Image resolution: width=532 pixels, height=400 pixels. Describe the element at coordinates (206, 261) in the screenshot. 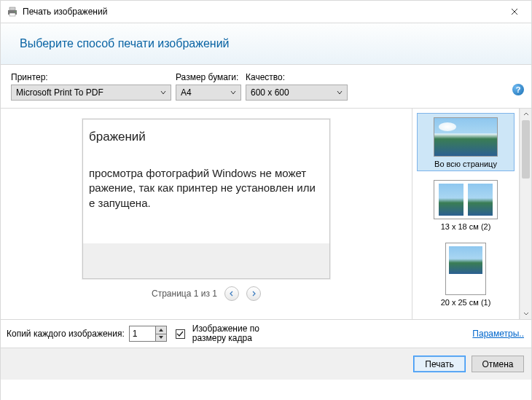

I see `preview-gray-area` at that location.